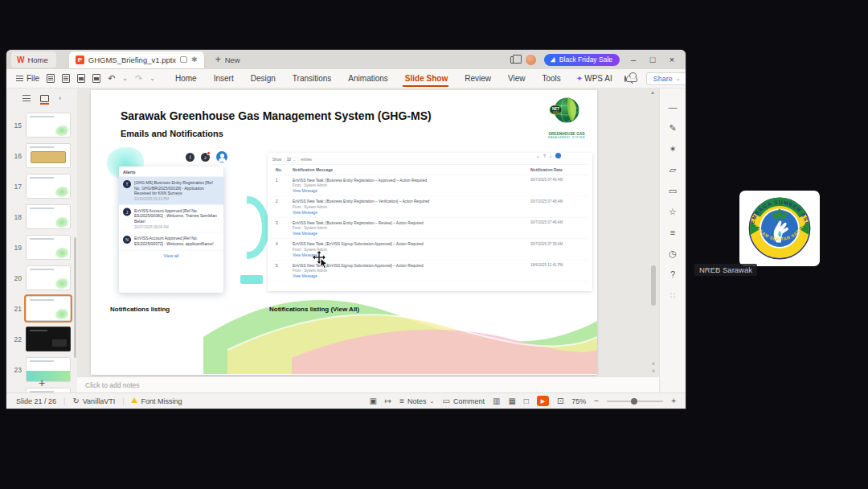 This screenshot has width=868, height=489. I want to click on sidebar-icon: ?, so click(673, 274).